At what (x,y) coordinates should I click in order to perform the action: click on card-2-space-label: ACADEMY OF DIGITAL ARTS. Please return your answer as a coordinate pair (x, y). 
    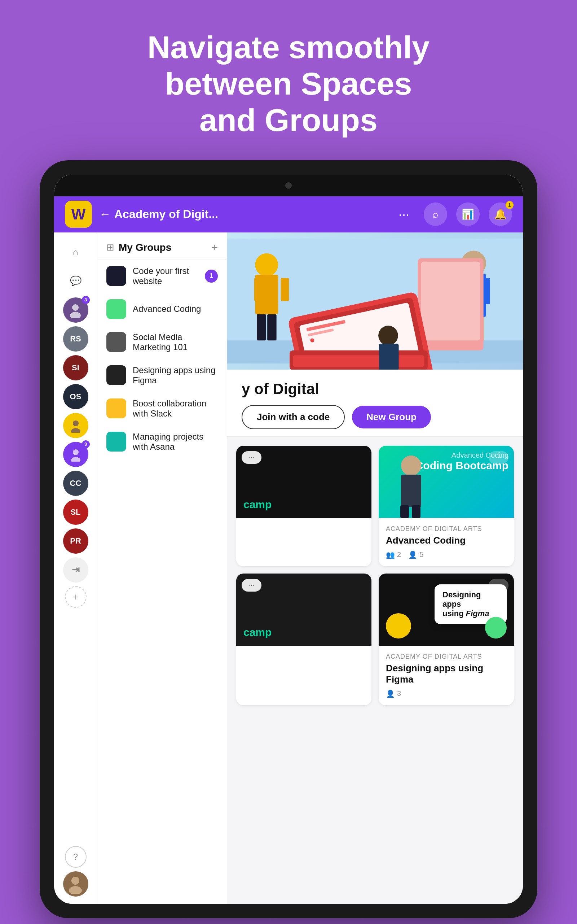
    Looking at the image, I should click on (446, 529).